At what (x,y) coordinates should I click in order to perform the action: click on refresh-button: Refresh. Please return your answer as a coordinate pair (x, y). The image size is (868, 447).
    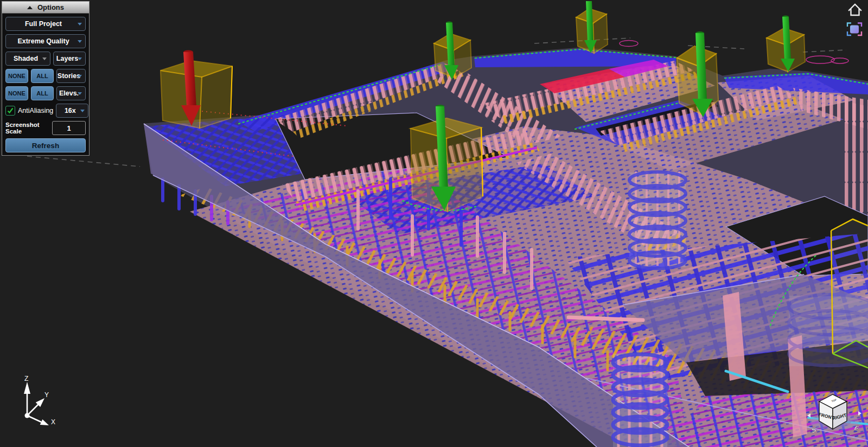
    Looking at the image, I should click on (46, 145).